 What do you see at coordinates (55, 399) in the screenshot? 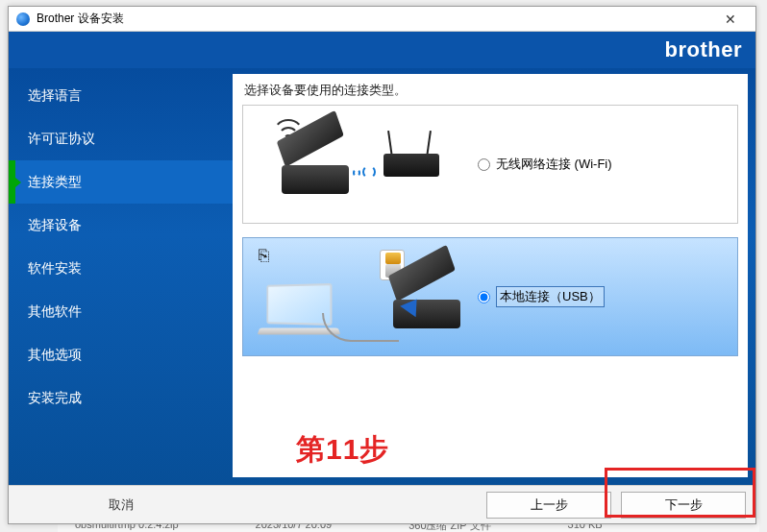
I see `sidebar-item-label: 安装完成` at bounding box center [55, 399].